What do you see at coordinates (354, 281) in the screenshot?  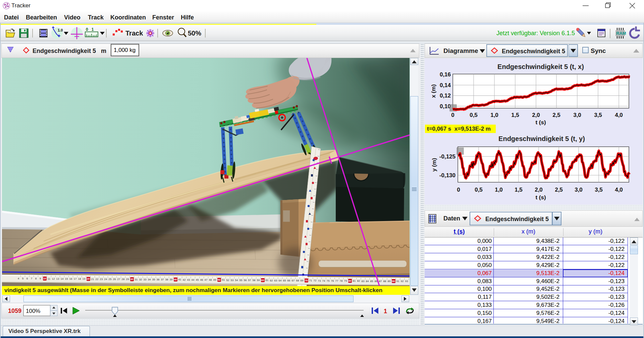 I see `svg-text: 81` at bounding box center [354, 281].